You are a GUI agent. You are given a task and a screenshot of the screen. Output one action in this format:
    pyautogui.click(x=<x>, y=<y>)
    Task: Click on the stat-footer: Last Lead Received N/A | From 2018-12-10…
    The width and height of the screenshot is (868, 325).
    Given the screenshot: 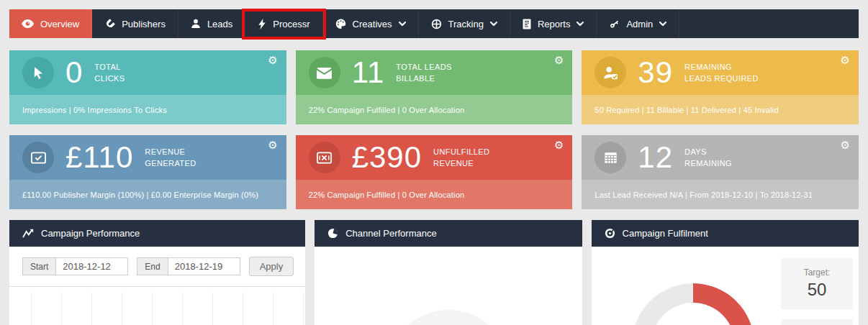 What is the action you would take?
    pyautogui.click(x=720, y=194)
    